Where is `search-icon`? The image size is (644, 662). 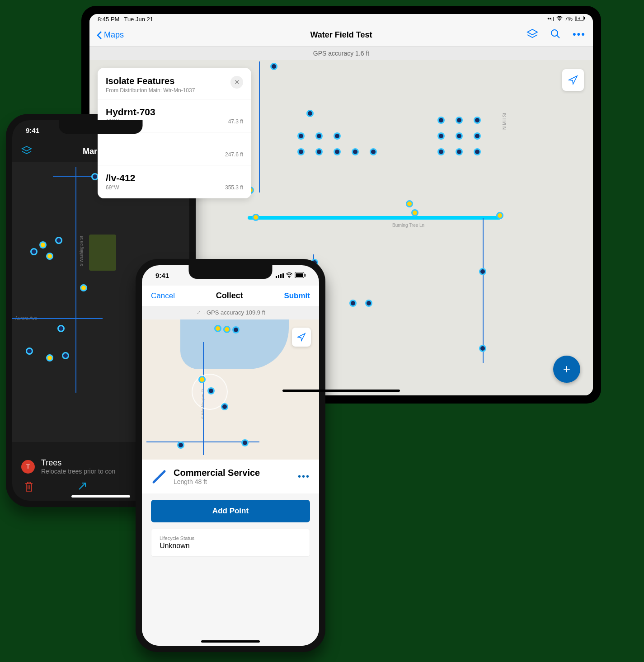 search-icon is located at coordinates (555, 35).